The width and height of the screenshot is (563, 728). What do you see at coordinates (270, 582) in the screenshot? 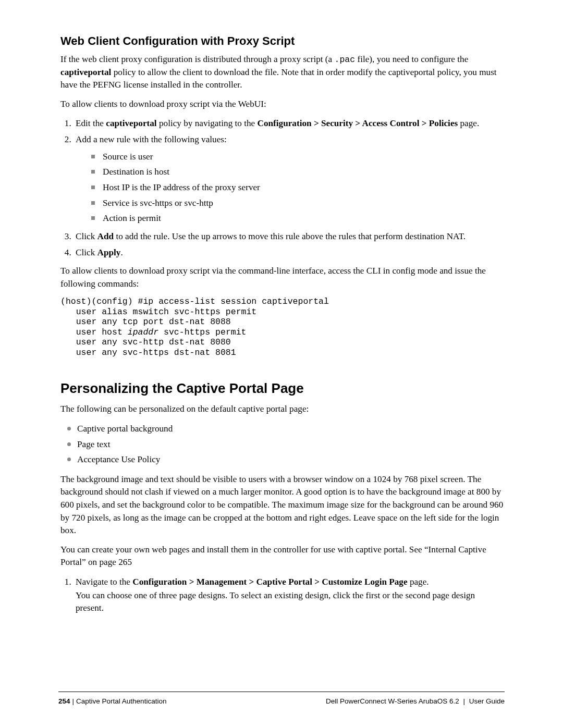
I see `bold-text: Configuration > Management > Captive Por…` at bounding box center [270, 582].